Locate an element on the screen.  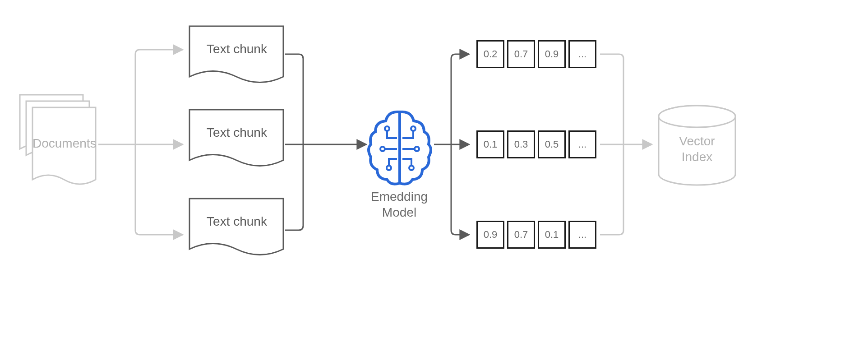
vector-cell: 0.5 is located at coordinates (552, 144).